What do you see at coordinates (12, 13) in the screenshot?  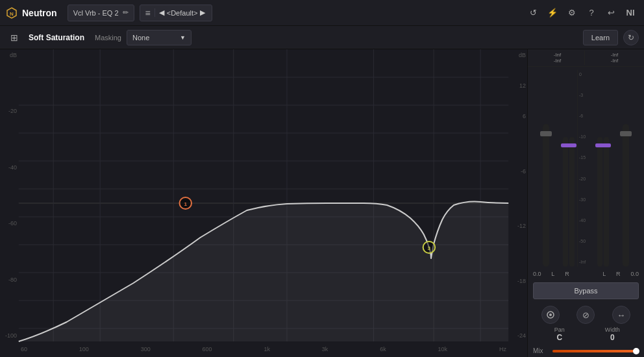 I see `logo-icon: N` at bounding box center [12, 13].